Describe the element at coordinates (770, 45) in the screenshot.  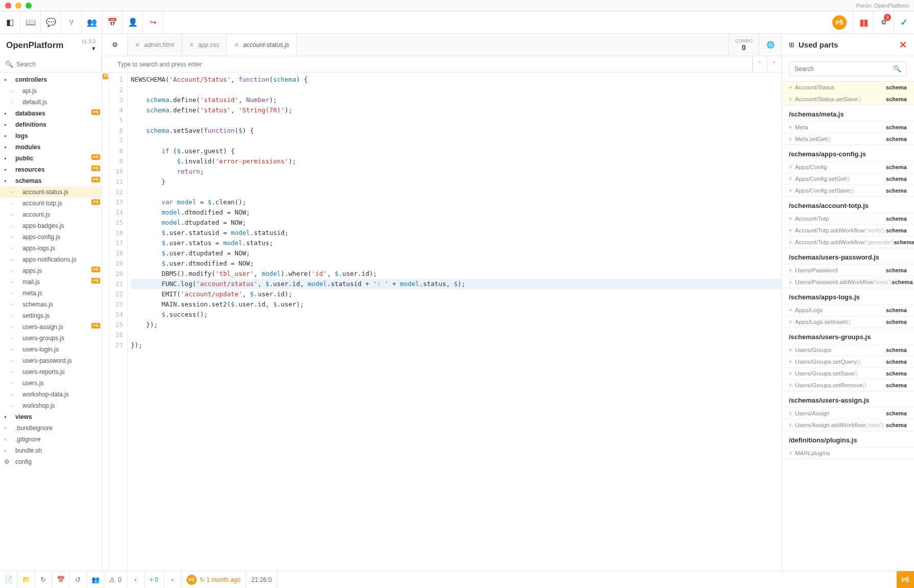
I see `globe-icon: 🌐` at that location.